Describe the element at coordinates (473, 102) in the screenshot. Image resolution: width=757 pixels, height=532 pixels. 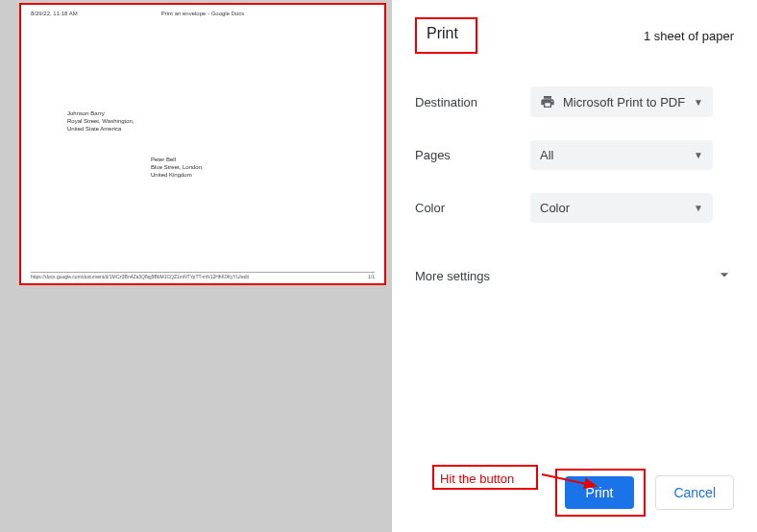
I see `destination-label: Destination` at that location.